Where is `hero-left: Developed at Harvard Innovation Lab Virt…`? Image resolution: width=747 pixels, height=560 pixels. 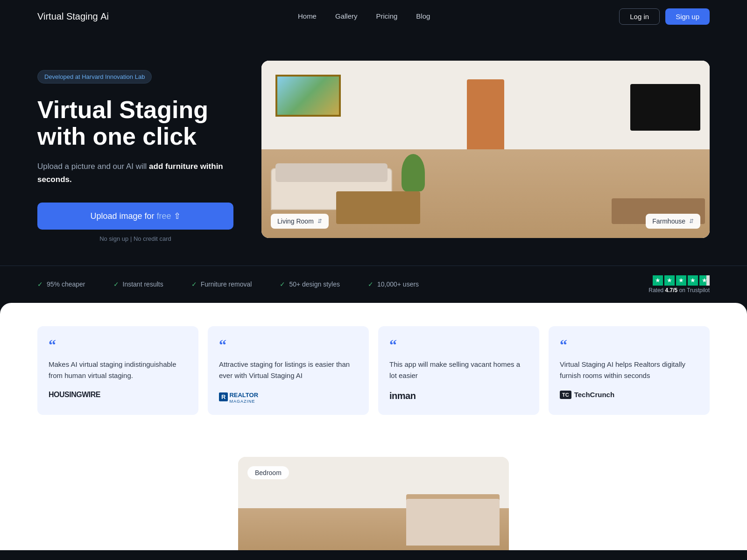
hero-left: Developed at Harvard Innovation Lab Virt… is located at coordinates (135, 151).